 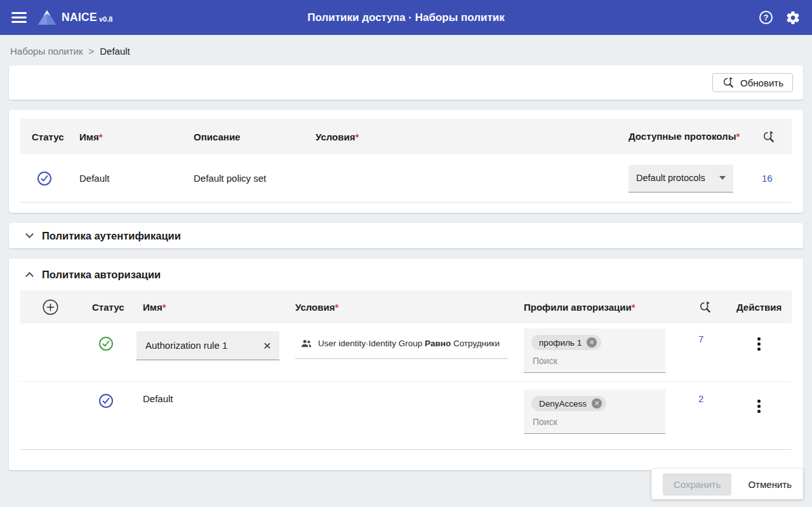 I want to click on refresh-button: Обновить, so click(x=753, y=83).